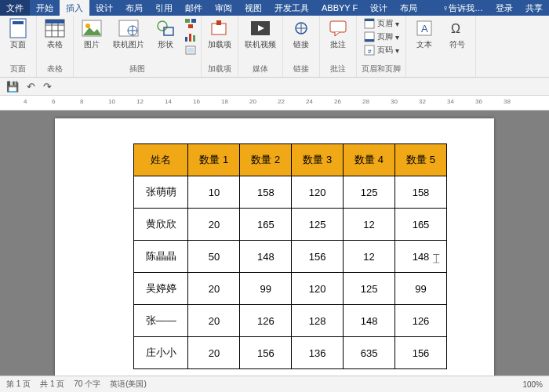 The height and width of the screenshot is (392, 549). I want to click on table-cell: 吴婷婷, so click(162, 289).